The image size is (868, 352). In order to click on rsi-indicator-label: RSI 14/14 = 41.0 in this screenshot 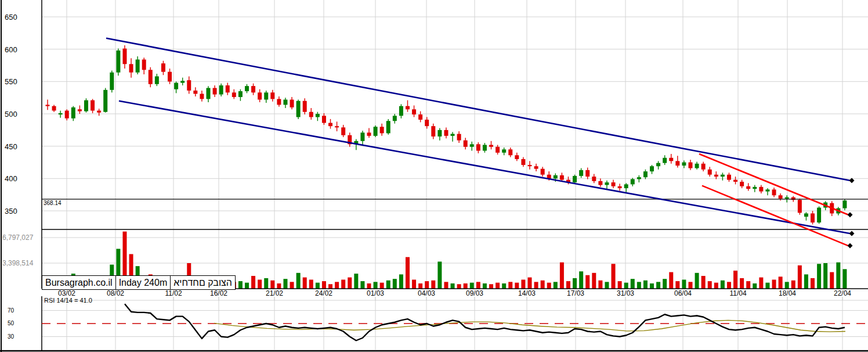, I will do `click(68, 301)`.